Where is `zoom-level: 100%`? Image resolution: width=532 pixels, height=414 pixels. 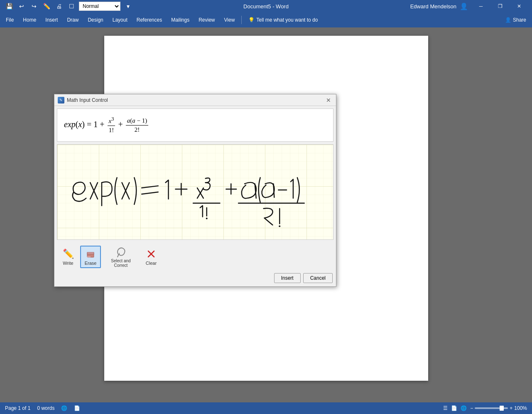
zoom-level: 100% is located at coordinates (521, 408).